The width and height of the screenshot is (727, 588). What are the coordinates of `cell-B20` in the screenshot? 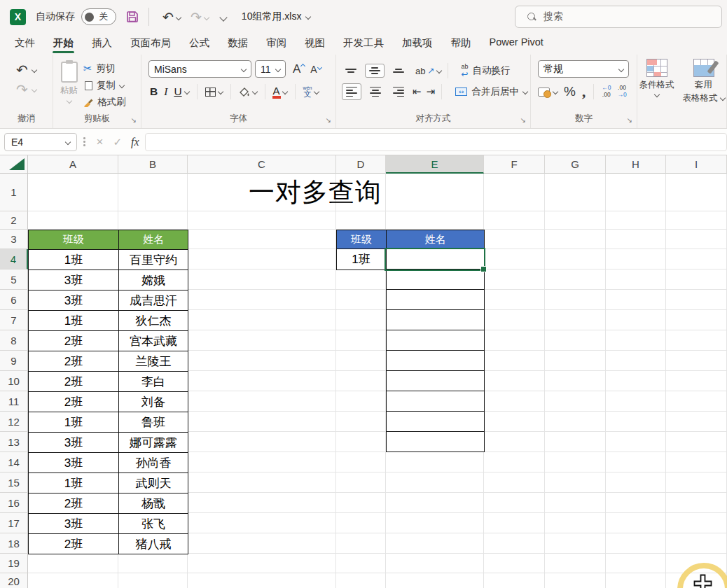 It's located at (153, 581).